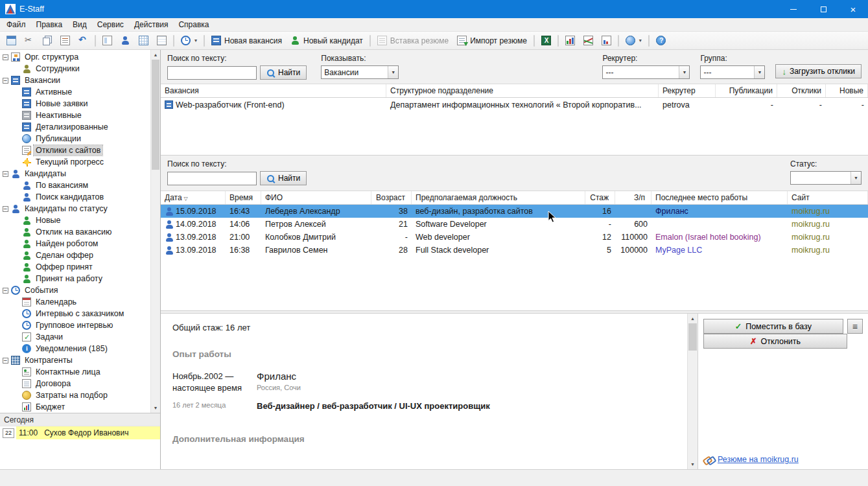 Image resolution: width=868 pixels, height=486 pixels. What do you see at coordinates (75, 92) in the screenshot?
I see `sidebar-item-active: Активные` at bounding box center [75, 92].